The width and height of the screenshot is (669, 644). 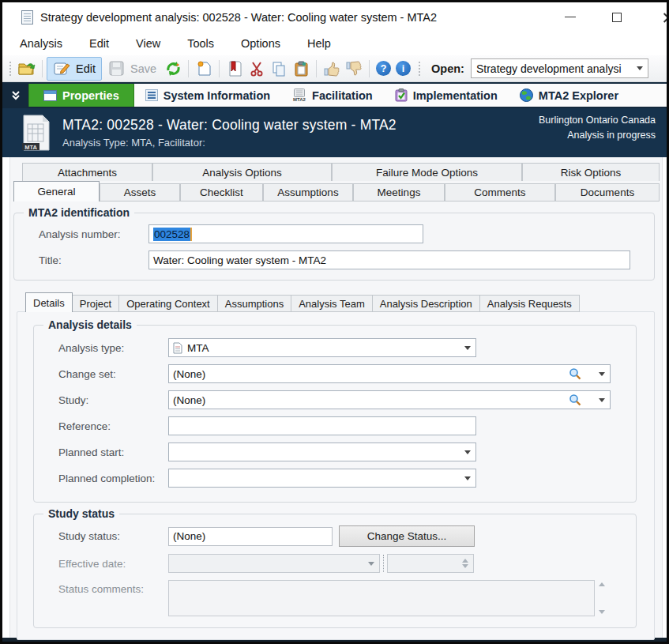 I want to click on tab-failure-mode-options: Failure Mode Options, so click(x=427, y=172).